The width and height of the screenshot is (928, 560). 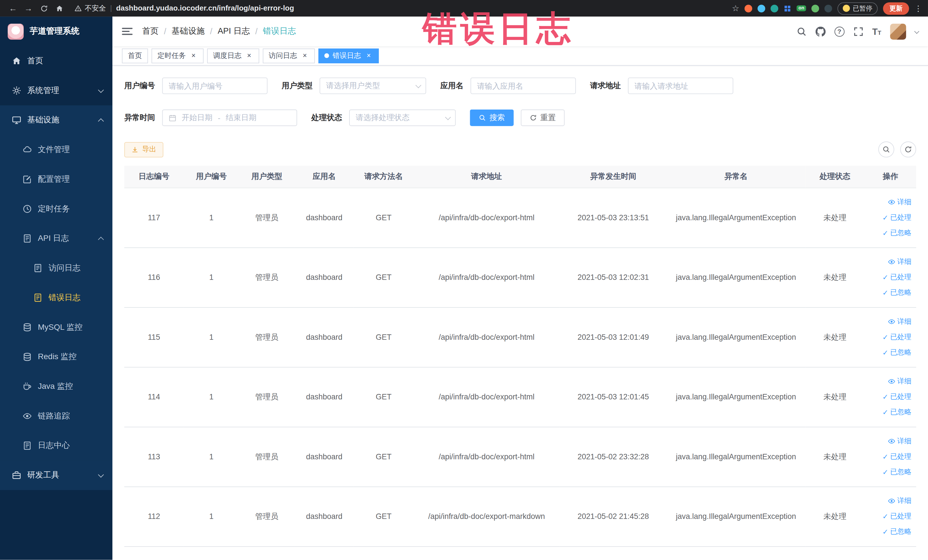 What do you see at coordinates (349, 56) in the screenshot?
I see `tab-error-log: 错误日志 ×` at bounding box center [349, 56].